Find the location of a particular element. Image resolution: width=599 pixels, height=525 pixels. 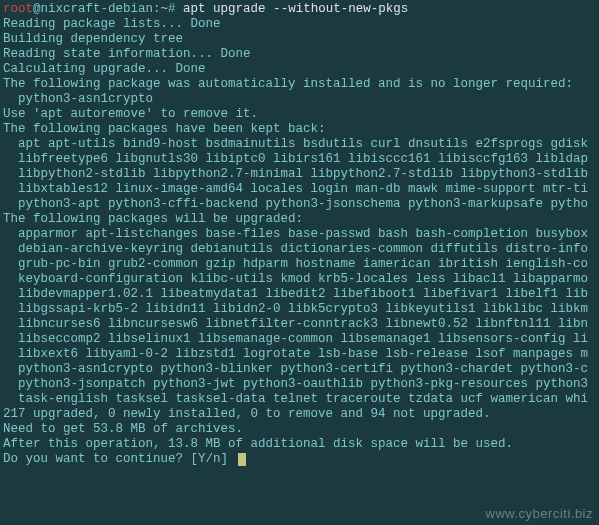

prompt-user: root is located at coordinates (18, 9).